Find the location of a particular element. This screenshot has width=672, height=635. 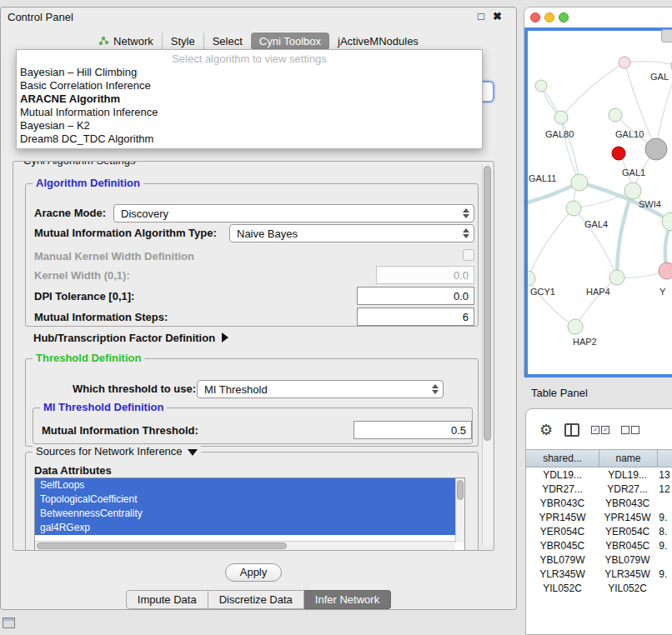

algorithm-option: Mutual Information Inference is located at coordinates (249, 112).